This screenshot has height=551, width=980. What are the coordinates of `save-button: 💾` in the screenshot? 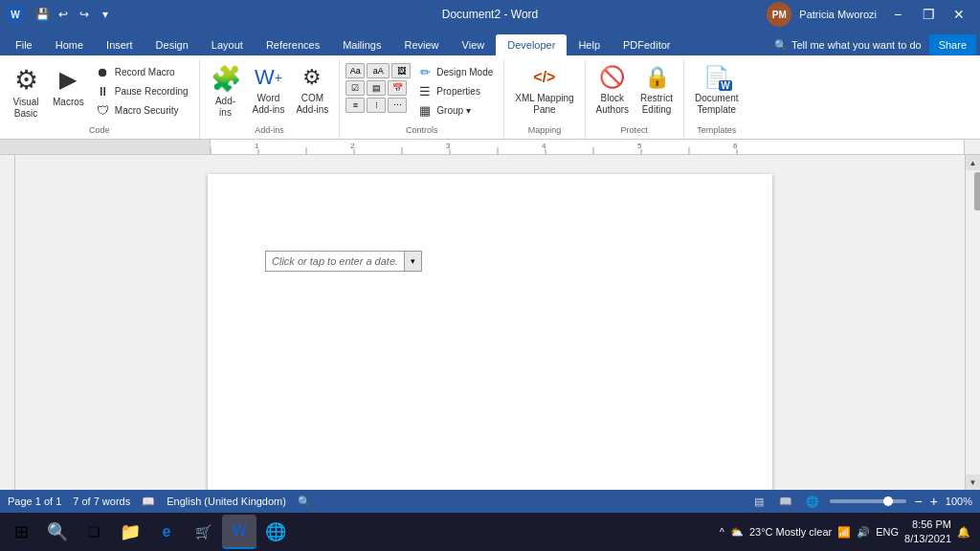 It's located at (42, 14).